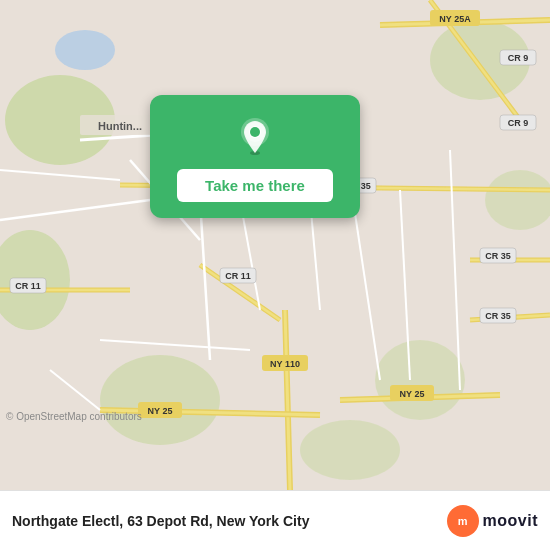 The image size is (550, 550). What do you see at coordinates (226, 521) in the screenshot?
I see `location-title: Northgate Electl, 63 Depot Rd, New York …` at bounding box center [226, 521].